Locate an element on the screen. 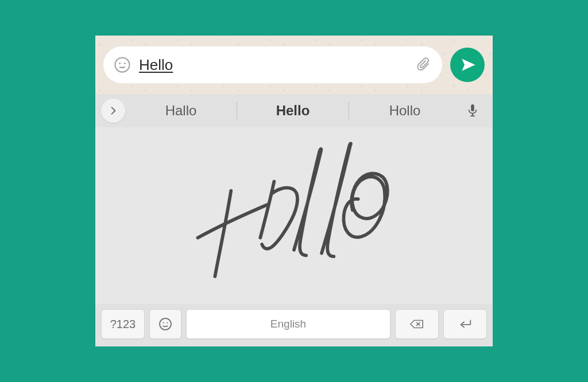 Image resolution: width=588 pixels, height=382 pixels. send-button is located at coordinates (467, 65).